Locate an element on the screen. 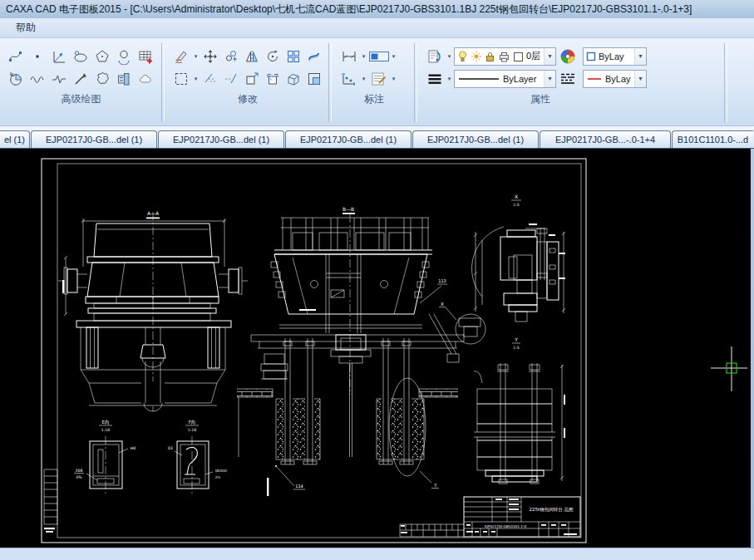  title-block: 225t钢包回转台 总图 EJP0217J0-GBS3101.1-0 is located at coordinates (522, 517).